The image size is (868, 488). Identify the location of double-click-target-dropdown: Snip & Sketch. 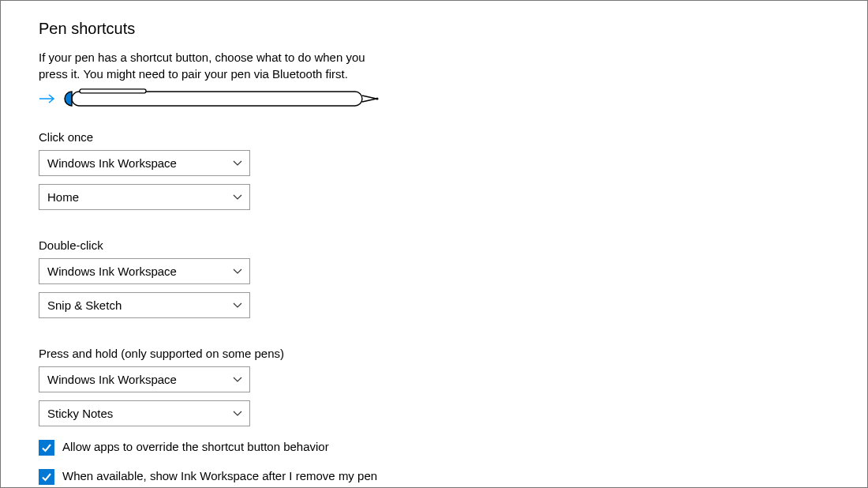
(144, 305).